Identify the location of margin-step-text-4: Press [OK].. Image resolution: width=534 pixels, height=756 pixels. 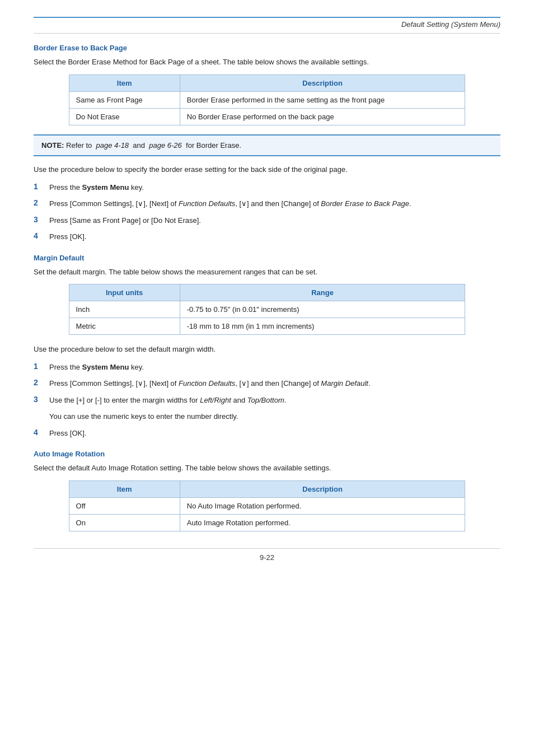
(275, 433).